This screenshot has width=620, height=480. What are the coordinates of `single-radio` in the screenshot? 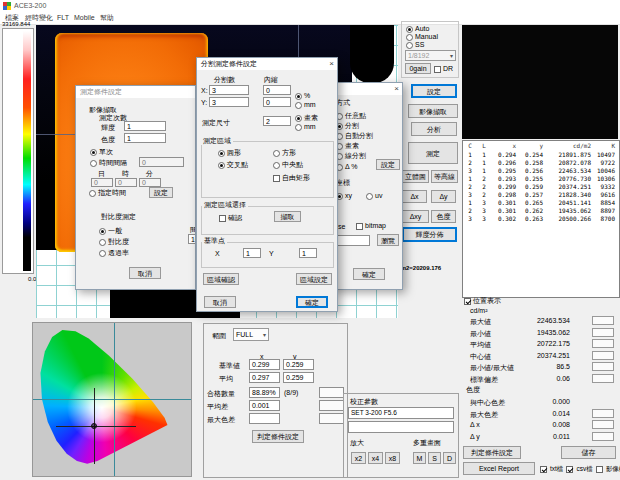 It's located at (94, 152).